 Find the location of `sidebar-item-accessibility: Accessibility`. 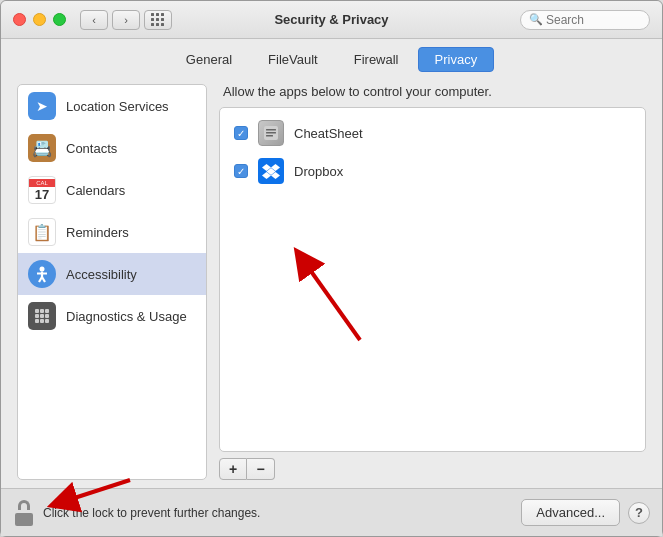

sidebar-item-accessibility: Accessibility is located at coordinates (112, 274).